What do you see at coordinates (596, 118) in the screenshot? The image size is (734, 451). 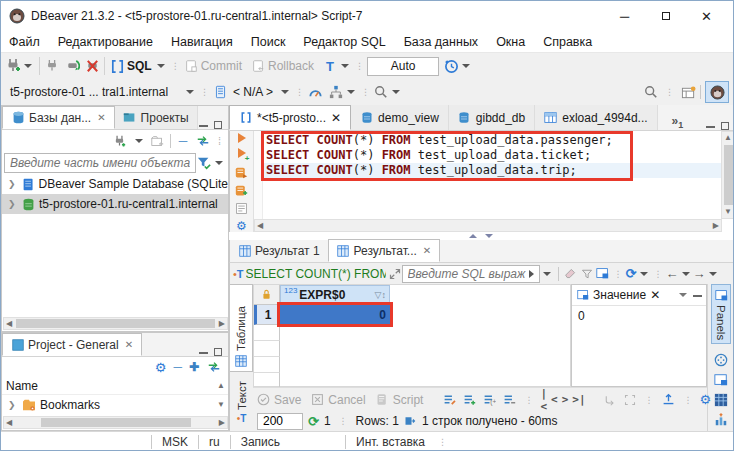 I see `tab-exload: exload_4994d...` at bounding box center [596, 118].